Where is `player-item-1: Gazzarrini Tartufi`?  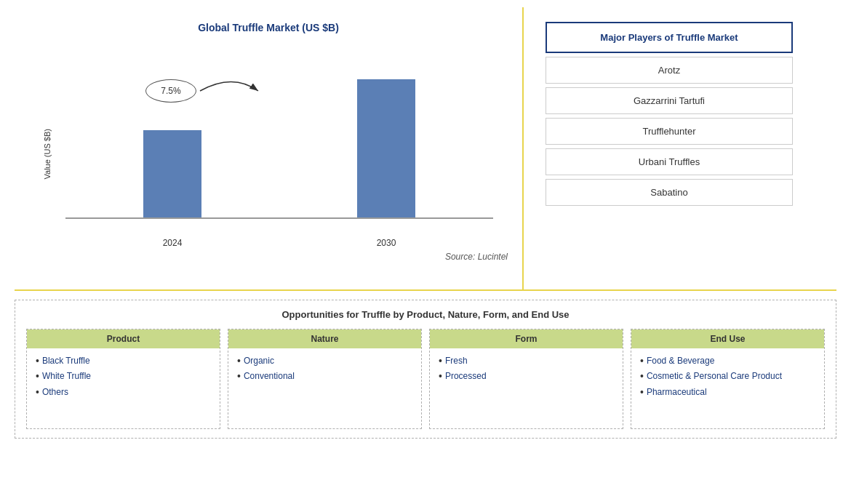
player-item-1: Gazzarrini Tartufi is located at coordinates (669, 100).